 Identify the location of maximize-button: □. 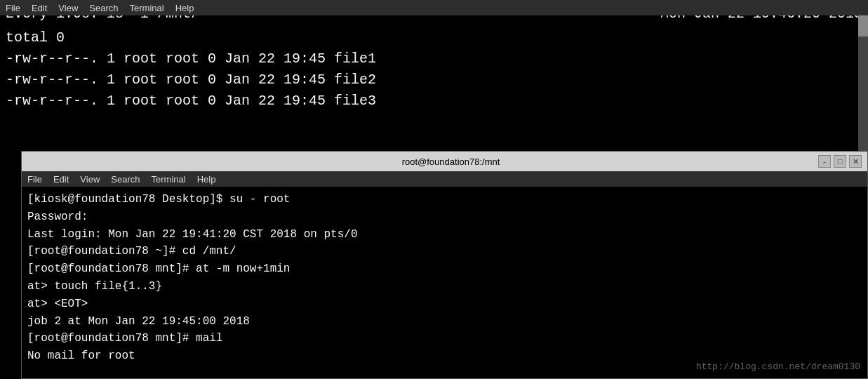
(840, 161).